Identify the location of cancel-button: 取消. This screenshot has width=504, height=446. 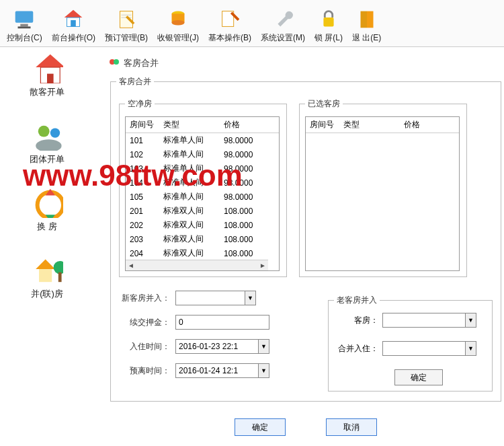
(351, 427).